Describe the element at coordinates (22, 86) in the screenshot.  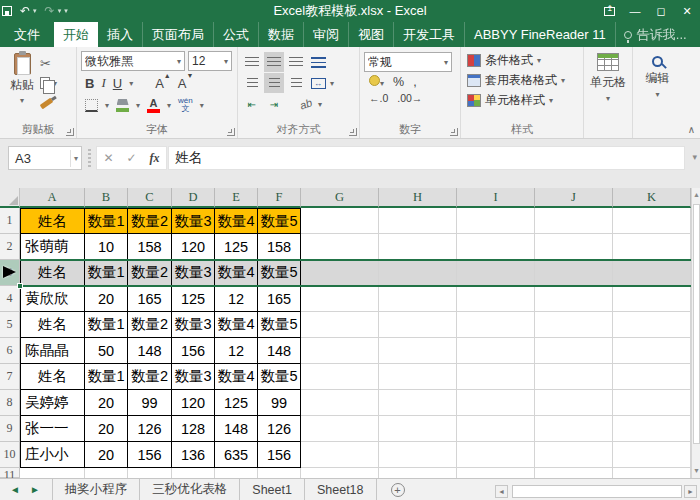
I see `paste-button: 粘贴 ▾` at that location.